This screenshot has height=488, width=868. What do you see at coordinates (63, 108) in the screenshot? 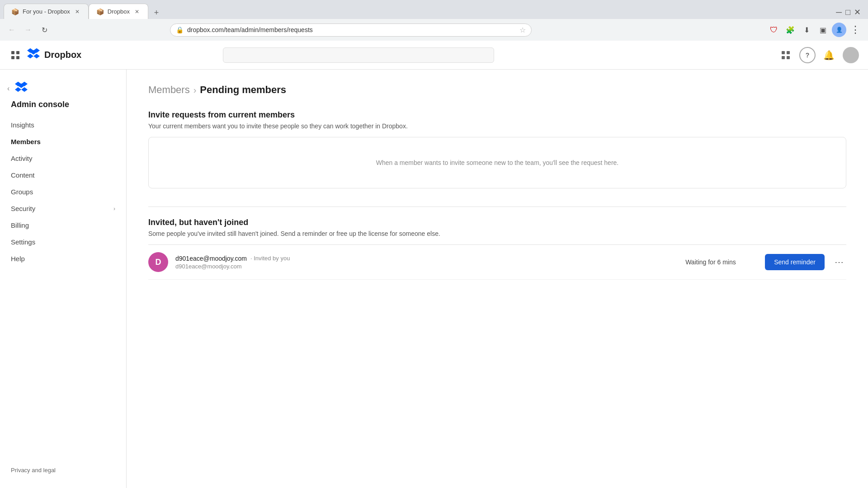
I see `admin-console-label: Admin console` at bounding box center [63, 108].